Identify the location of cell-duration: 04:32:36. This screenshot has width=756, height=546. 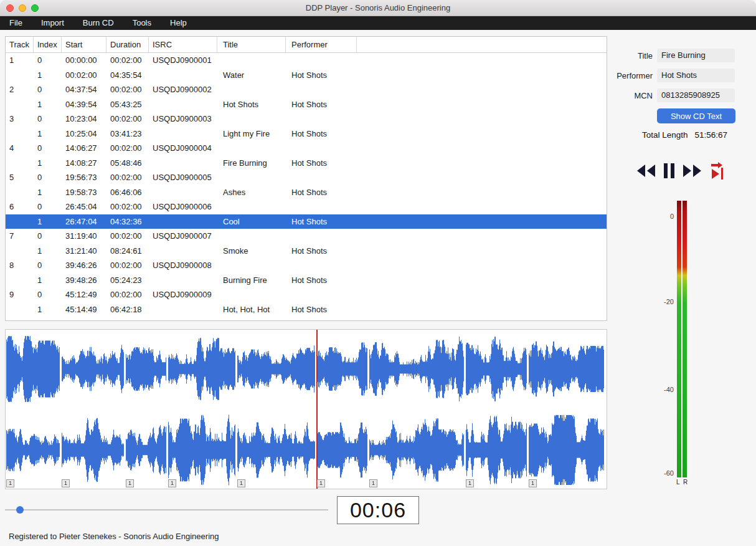
(128, 222).